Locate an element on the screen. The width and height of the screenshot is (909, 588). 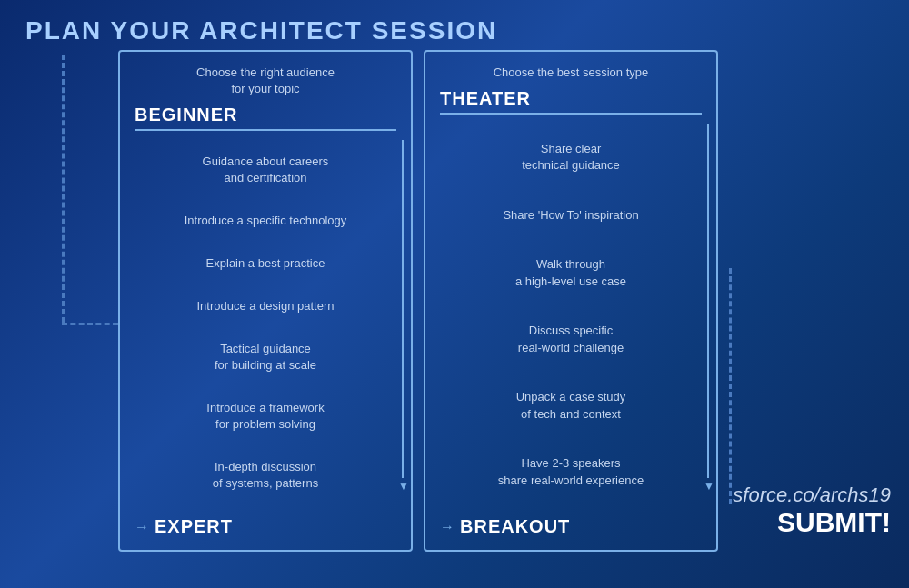
dashed-line-right is located at coordinates (731, 386).